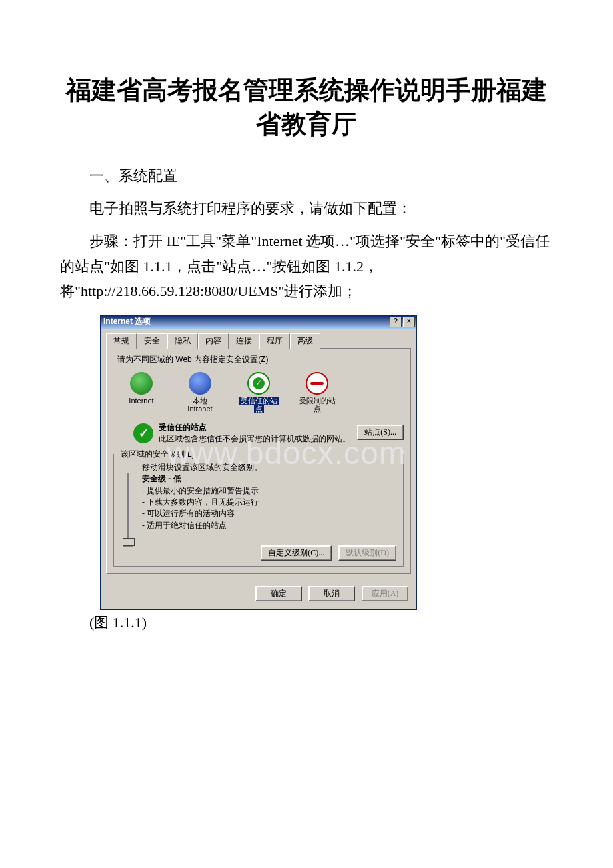  Describe the element at coordinates (317, 383) in the screenshot. I see `restricted-icon` at that location.